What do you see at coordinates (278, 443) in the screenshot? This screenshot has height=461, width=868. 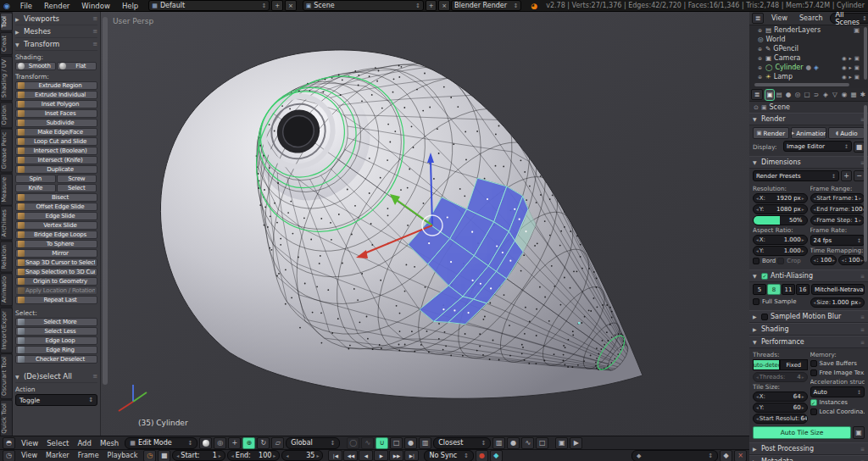 I see `manipulator-scale-button: ▱` at bounding box center [278, 443].